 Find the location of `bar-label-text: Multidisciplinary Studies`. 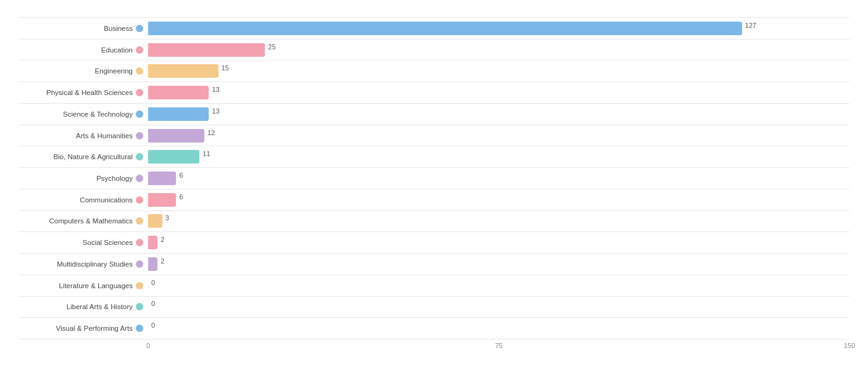

bar-label-text: Multidisciplinary Studies is located at coordinates (95, 264).